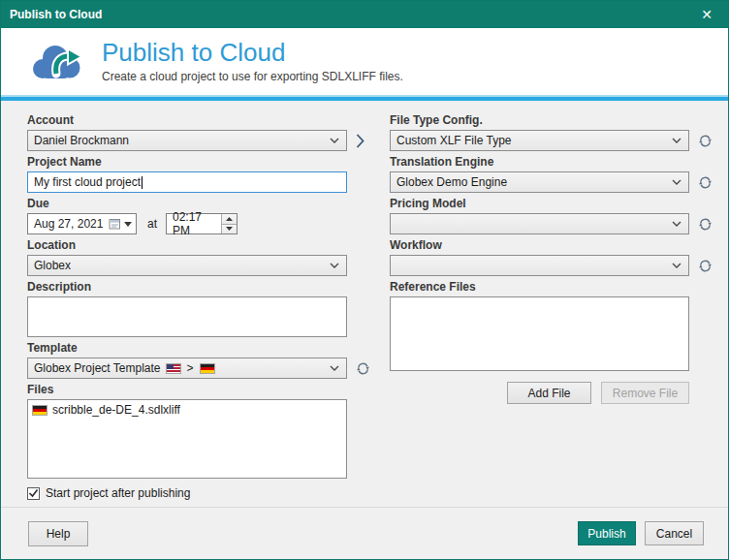 Image resolution: width=729 pixels, height=560 pixels. Describe the element at coordinates (252, 52) in the screenshot. I see `page-title: Publish to Cloud` at that location.